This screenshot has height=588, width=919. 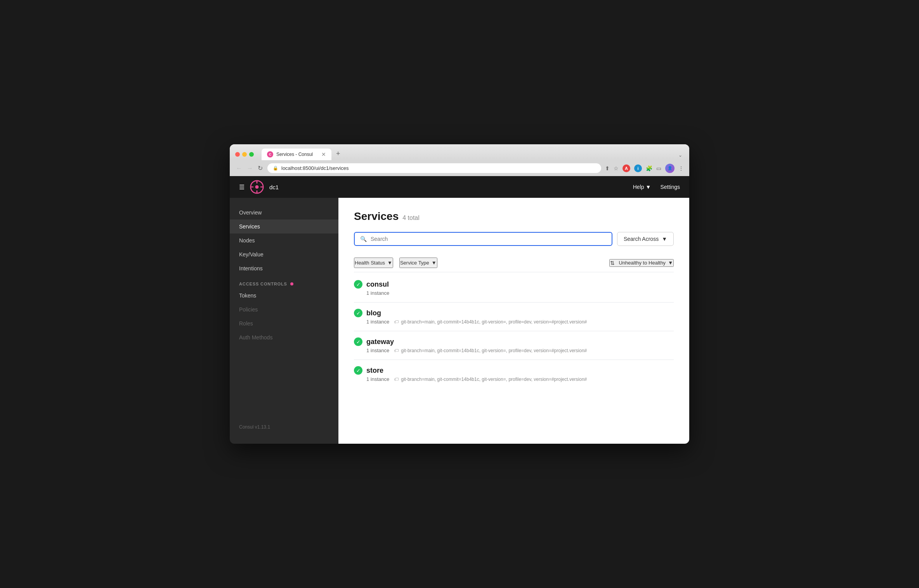 What do you see at coordinates (514, 263) in the screenshot?
I see `filter-row: Health Status ▼ Service Type ▼ ⇅ Unhealt…` at bounding box center [514, 263].